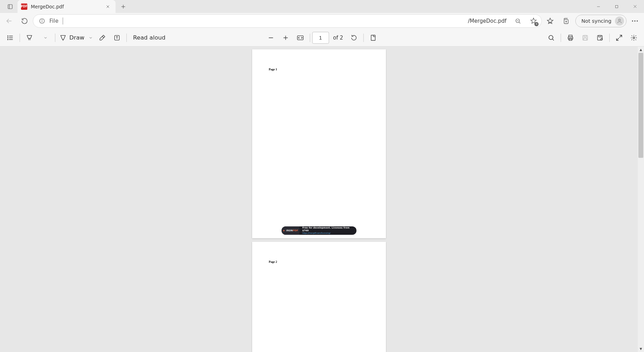 The image size is (644, 352). Describe the element at coordinates (300, 38) in the screenshot. I see `fit-width-button` at that location.